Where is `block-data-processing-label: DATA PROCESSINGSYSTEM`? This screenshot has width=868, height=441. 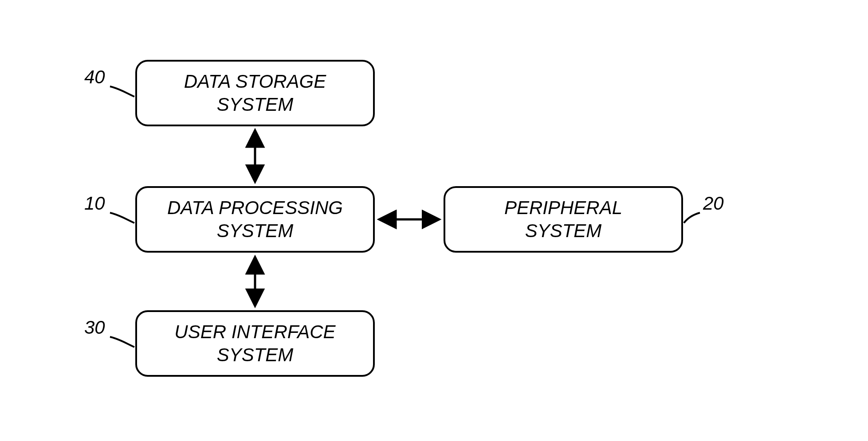 block-data-processing-label: DATA PROCESSINGSYSTEM is located at coordinates (255, 220).